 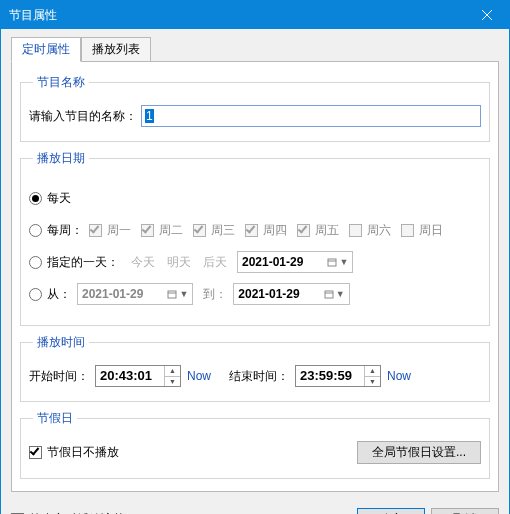 I want to click on label-range-from: 从：, so click(x=59, y=294).